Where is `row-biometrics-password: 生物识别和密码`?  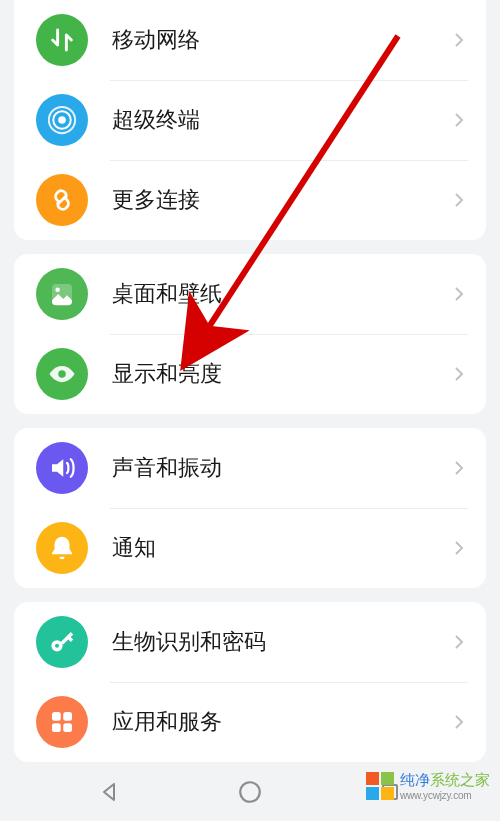
row-biometrics-password: 生物识别和密码 is located at coordinates (250, 642).